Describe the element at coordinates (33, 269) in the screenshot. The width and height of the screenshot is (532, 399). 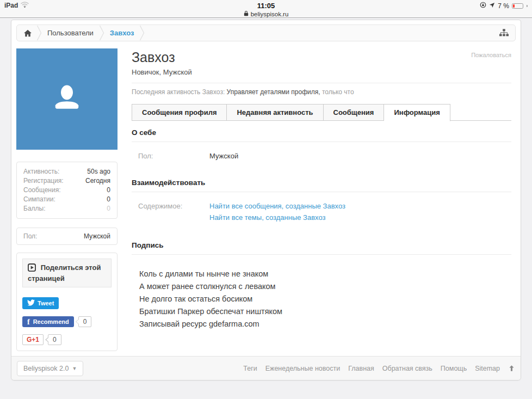
I see `share-icon` at that location.